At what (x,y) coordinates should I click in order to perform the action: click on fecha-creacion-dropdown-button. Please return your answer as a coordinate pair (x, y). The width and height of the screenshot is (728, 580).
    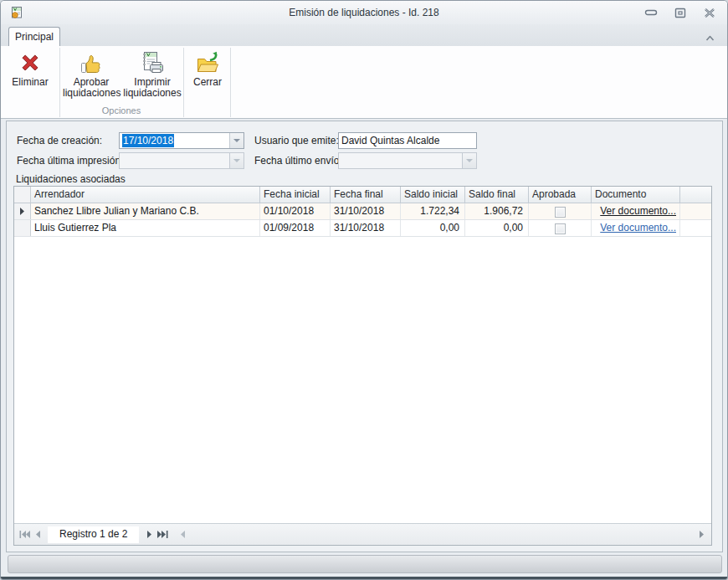
    Looking at the image, I should click on (236, 141).